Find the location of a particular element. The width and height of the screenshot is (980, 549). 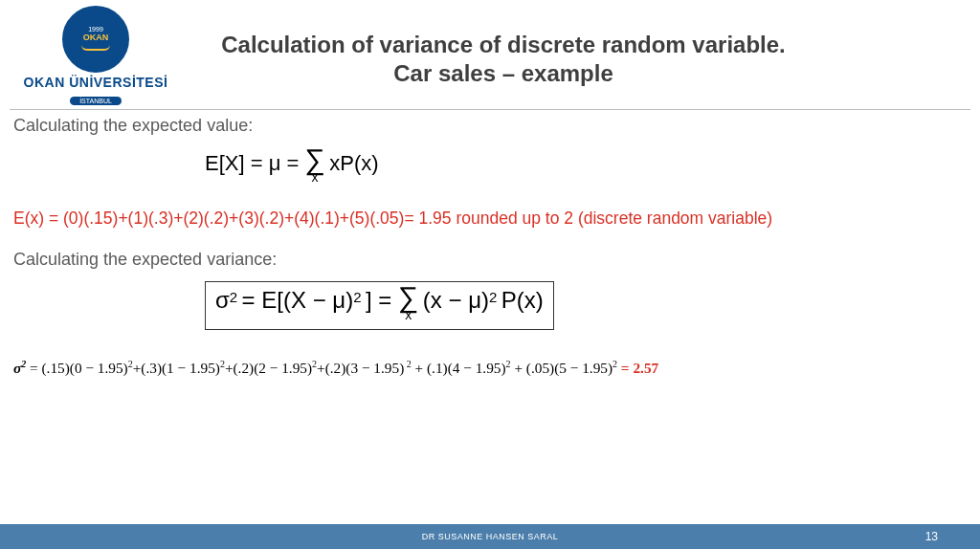

sigma-symbol: σ is located at coordinates (17, 367).